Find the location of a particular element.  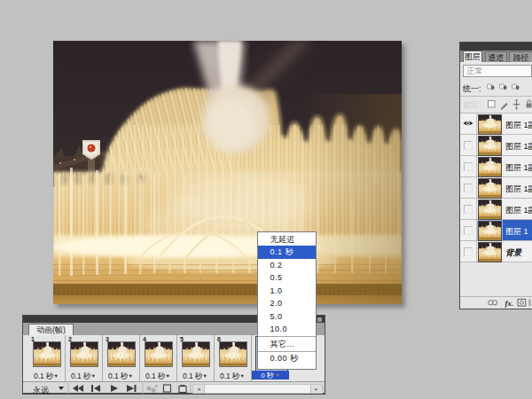

svg-text: fx. is located at coordinates (509, 303).